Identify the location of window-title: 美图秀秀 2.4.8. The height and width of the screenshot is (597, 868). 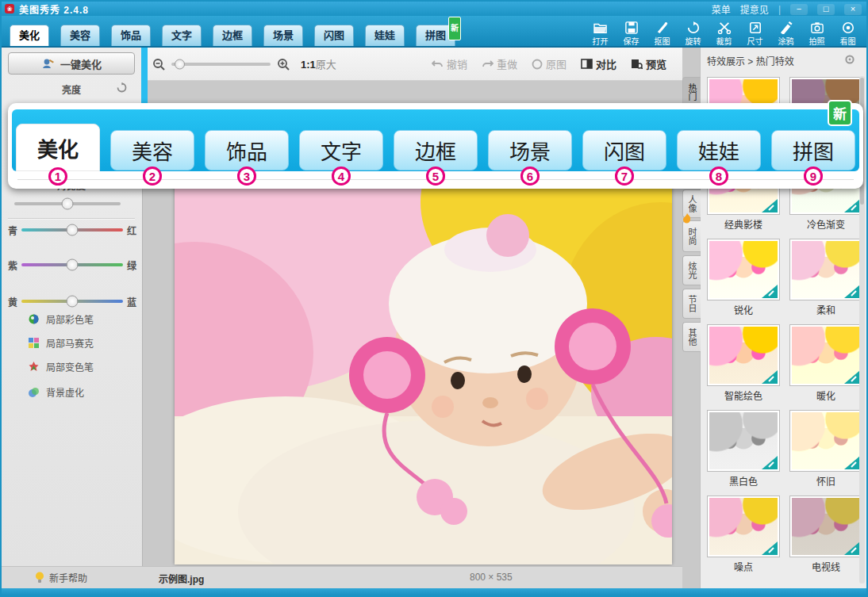
(54, 10).